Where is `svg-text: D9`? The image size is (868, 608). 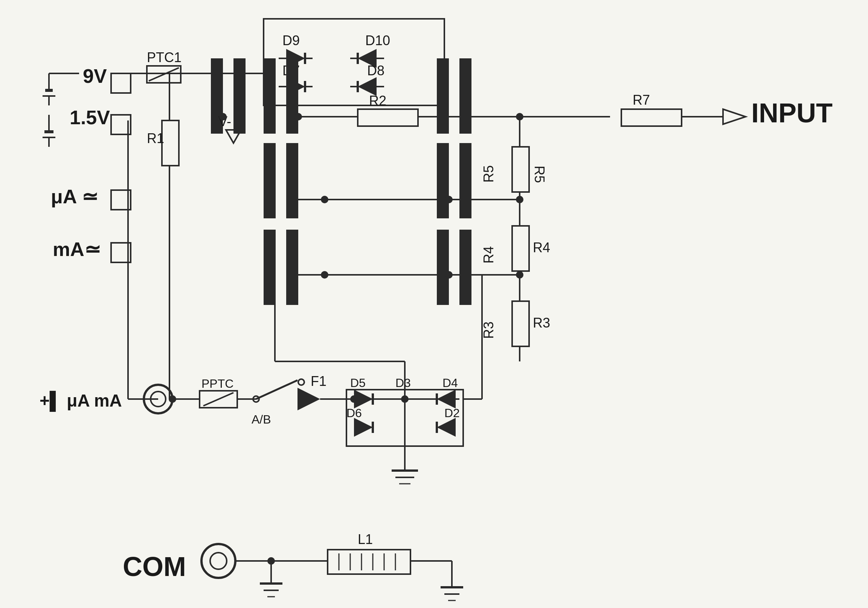 svg-text: D9 is located at coordinates (291, 41).